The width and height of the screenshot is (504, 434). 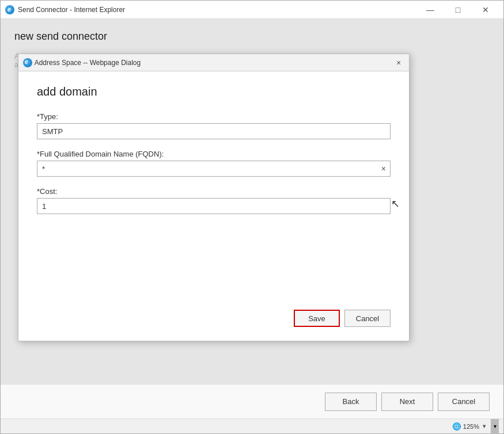 What do you see at coordinates (214, 191) in the screenshot?
I see `cost-label: *Cost:` at bounding box center [214, 191].